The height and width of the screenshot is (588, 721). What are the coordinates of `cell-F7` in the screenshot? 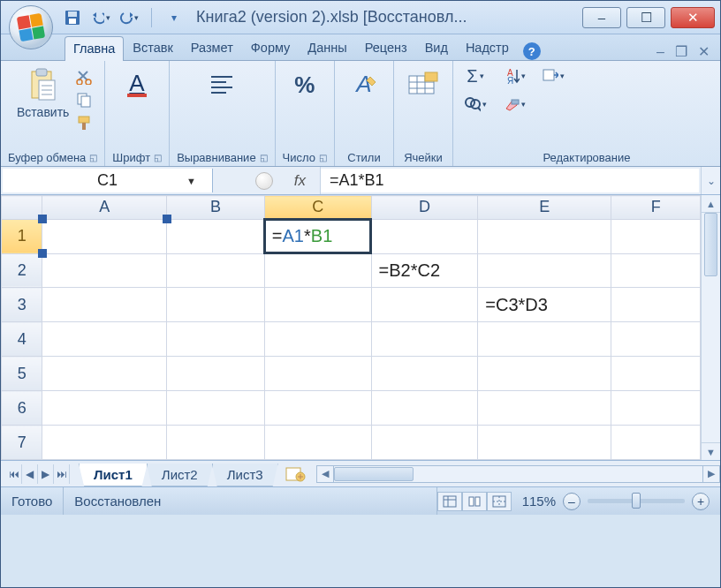 It's located at (656, 443).